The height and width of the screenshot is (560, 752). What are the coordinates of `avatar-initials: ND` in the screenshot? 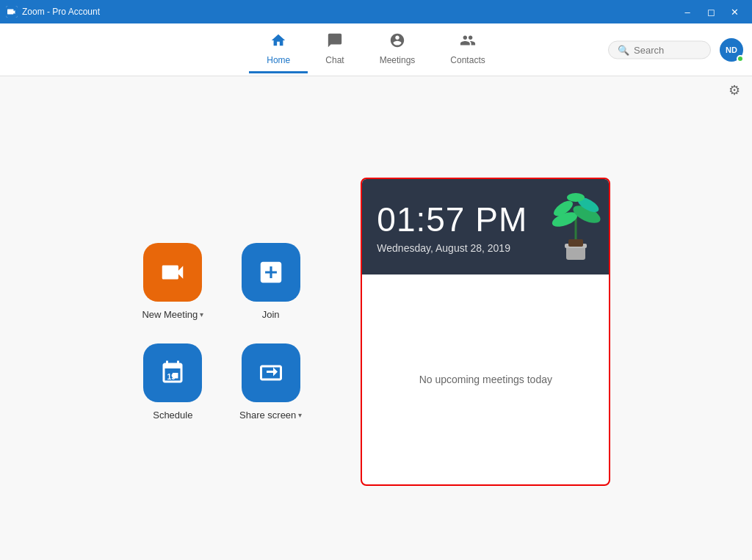 It's located at (731, 50).